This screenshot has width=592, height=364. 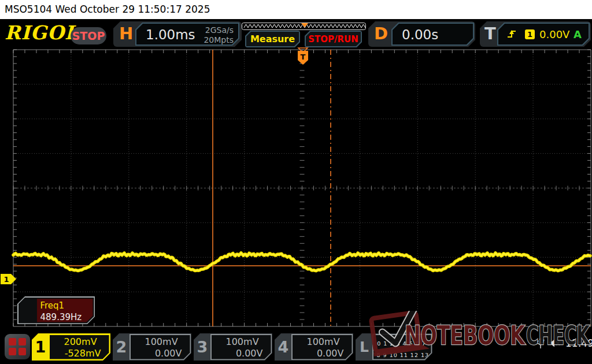 I want to click on timebase-value: 1.00ms, so click(x=171, y=35).